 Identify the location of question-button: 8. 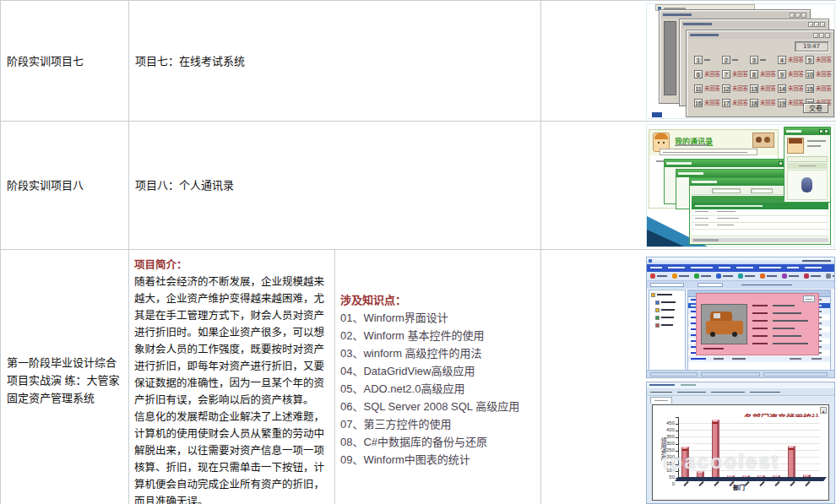
(754, 74).